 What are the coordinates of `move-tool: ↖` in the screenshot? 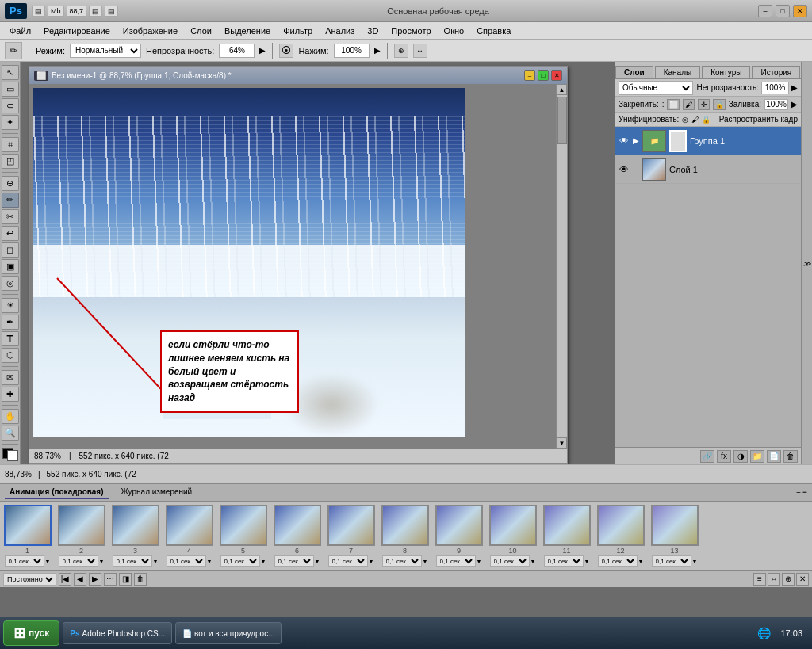 It's located at (10, 73).